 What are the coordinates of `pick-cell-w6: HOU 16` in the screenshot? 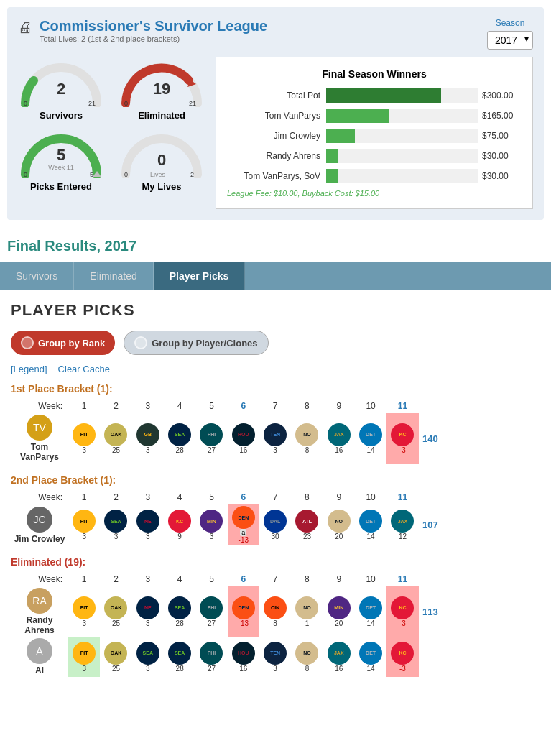 It's located at (244, 657).